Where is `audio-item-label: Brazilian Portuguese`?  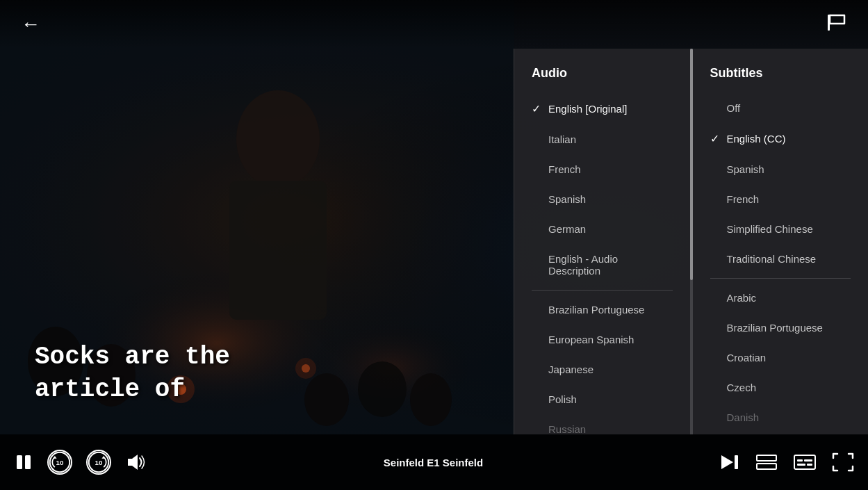
audio-item-label: Brazilian Portuguese is located at coordinates (596, 310).